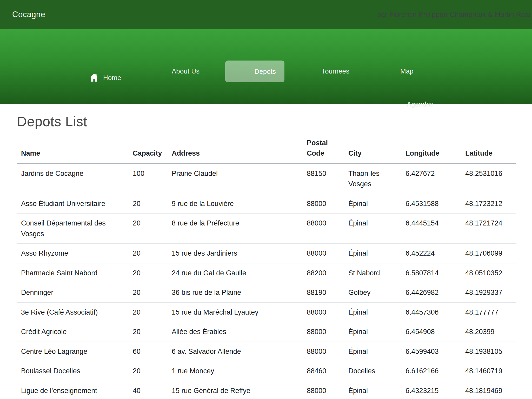 The width and height of the screenshot is (532, 399). Describe the element at coordinates (488, 204) in the screenshot. I see `cell-latitude: 48.1723212` at that location.